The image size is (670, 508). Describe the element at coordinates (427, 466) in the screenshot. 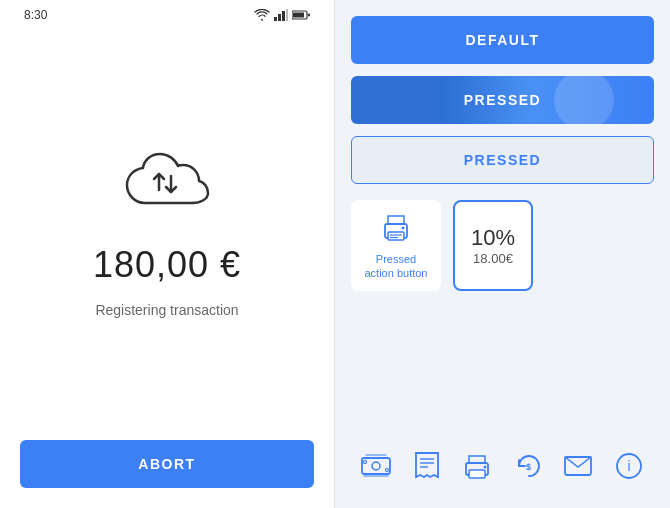

I see `receipt-icon` at that location.